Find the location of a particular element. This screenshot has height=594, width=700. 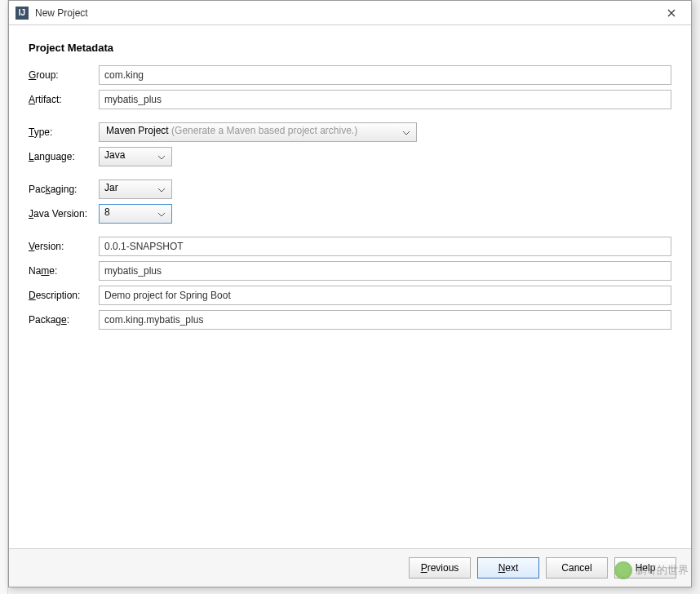

label-artifact: Artifact: is located at coordinates (64, 100).